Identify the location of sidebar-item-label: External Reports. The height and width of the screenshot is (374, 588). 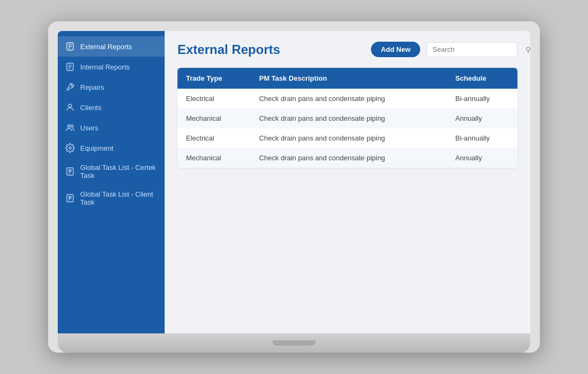
(106, 47).